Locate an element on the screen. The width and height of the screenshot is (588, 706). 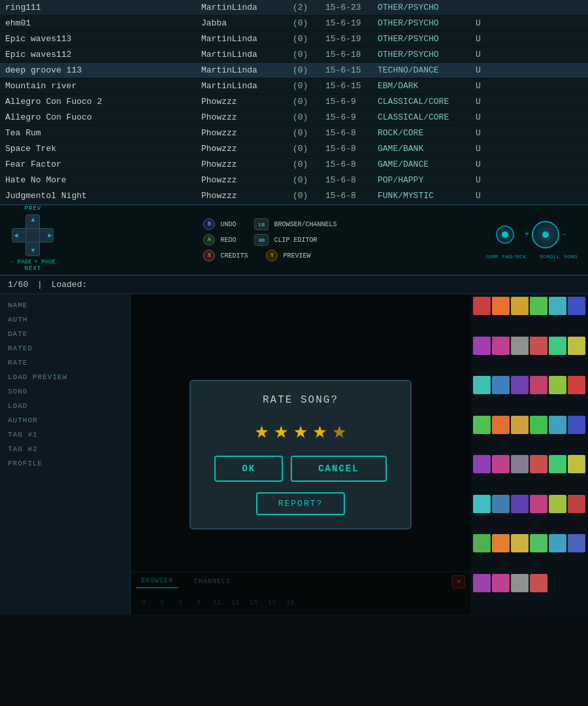
dpad-down-icon: ▼ is located at coordinates (33, 251).